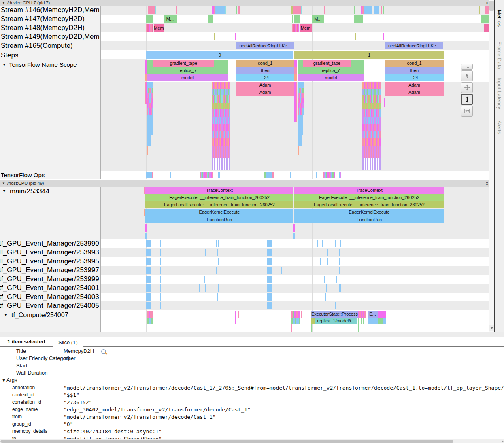  What do you see at coordinates (30, 191) in the screenshot?
I see `host-track-label: main/253344` at bounding box center [30, 191].